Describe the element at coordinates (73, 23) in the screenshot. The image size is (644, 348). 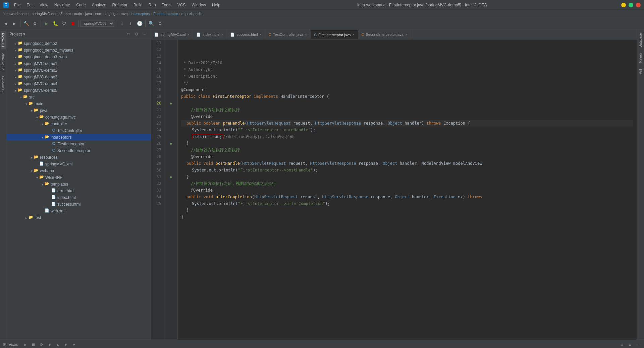
I see `stop-button: ⏹` at that location.